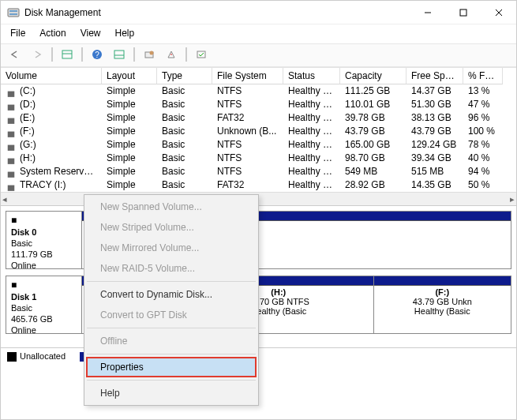 Image resolution: width=517 pixels, height=420 pixels. I want to click on disk-0-name: Disk 0, so click(44, 232).